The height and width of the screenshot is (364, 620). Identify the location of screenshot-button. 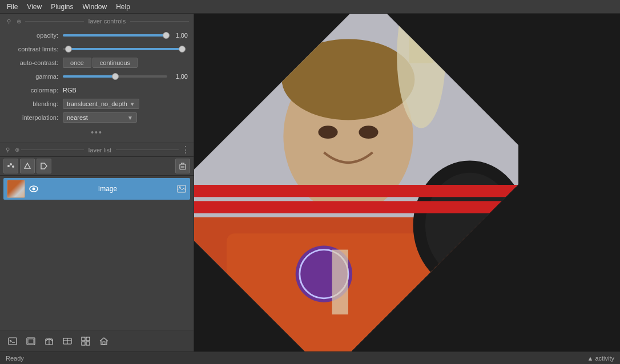
(67, 341).